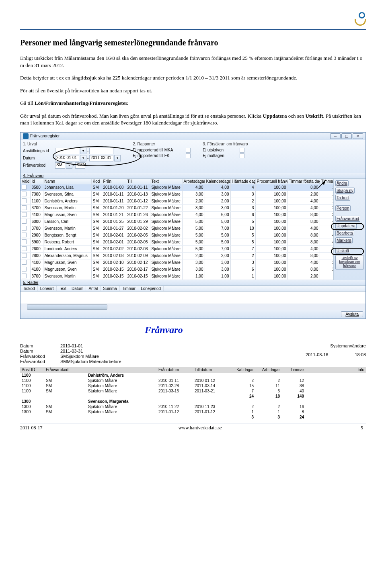 This screenshot has width=386, height=588. I want to click on table-row: 4100Magnusson, SvenSM2010-02-152010-02-1…, so click(177, 269).